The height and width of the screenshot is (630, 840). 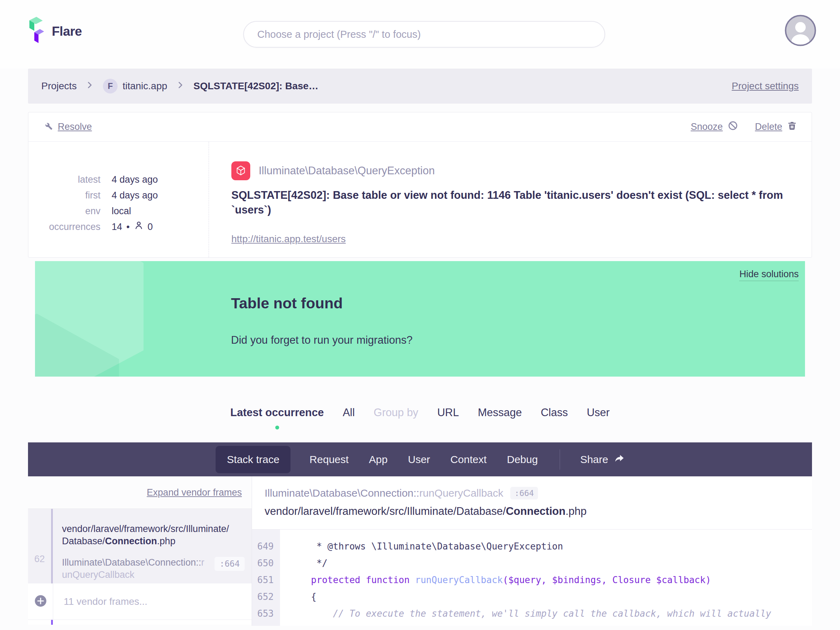 What do you see at coordinates (54, 32) in the screenshot?
I see `brand-logo: Flare` at bounding box center [54, 32].